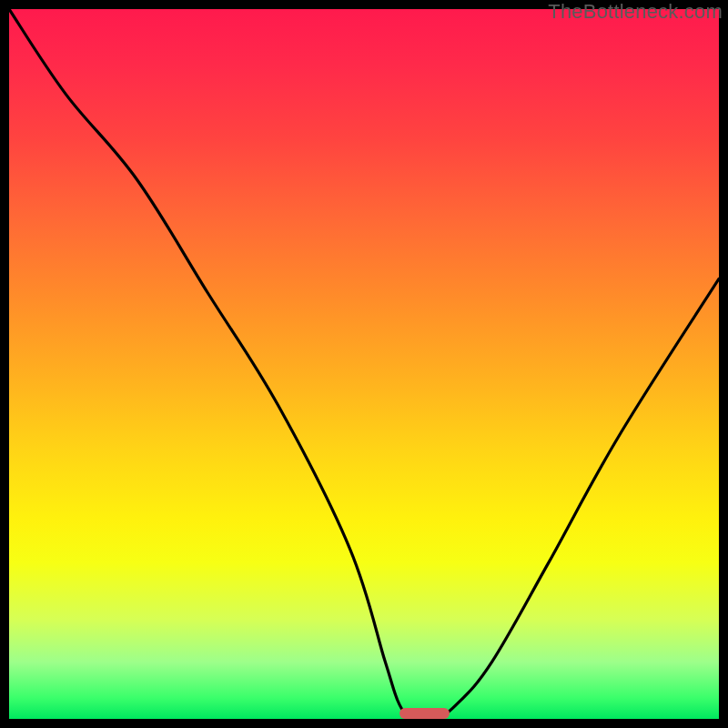  I want to click on watermark-text: TheBottleneck.com, so click(635, 12).